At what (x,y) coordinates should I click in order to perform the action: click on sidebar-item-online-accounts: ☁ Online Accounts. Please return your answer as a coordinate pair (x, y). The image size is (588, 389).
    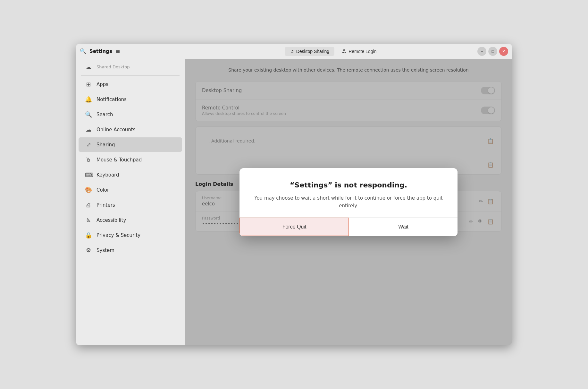
    Looking at the image, I should click on (130, 130).